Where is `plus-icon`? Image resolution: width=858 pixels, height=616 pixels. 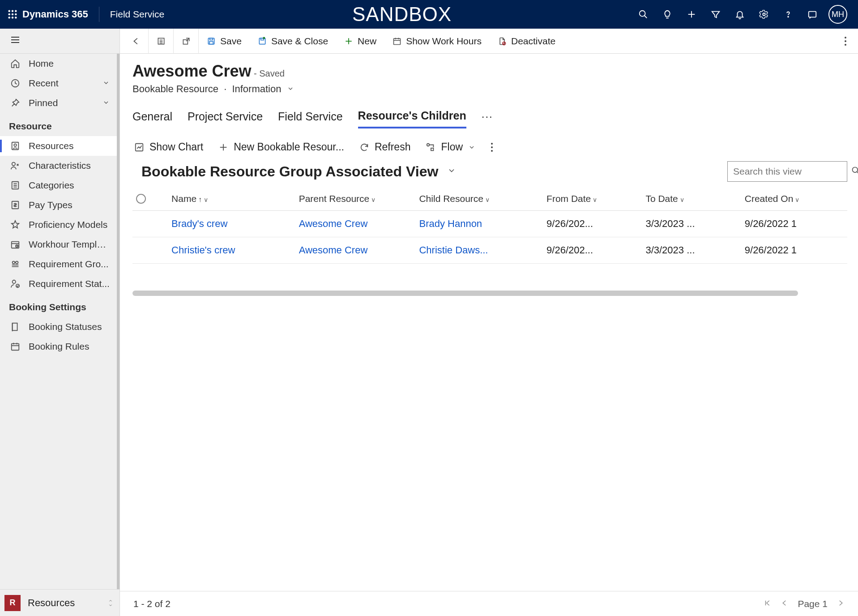 plus-icon is located at coordinates (692, 14).